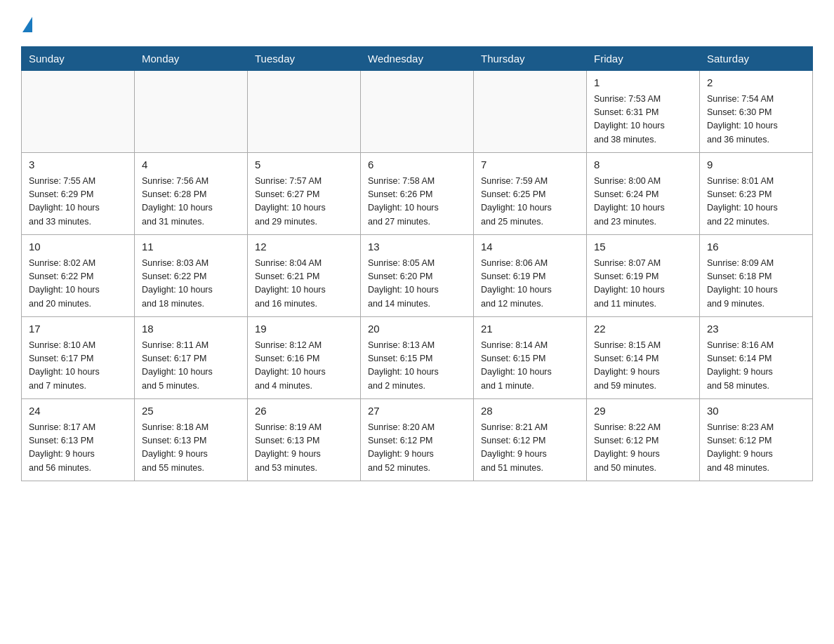  Describe the element at coordinates (417, 441) in the screenshot. I see `calendar-week-row: 24Sunrise: 8:17 AM Sunset: 6:13 PM Dayli…` at that location.